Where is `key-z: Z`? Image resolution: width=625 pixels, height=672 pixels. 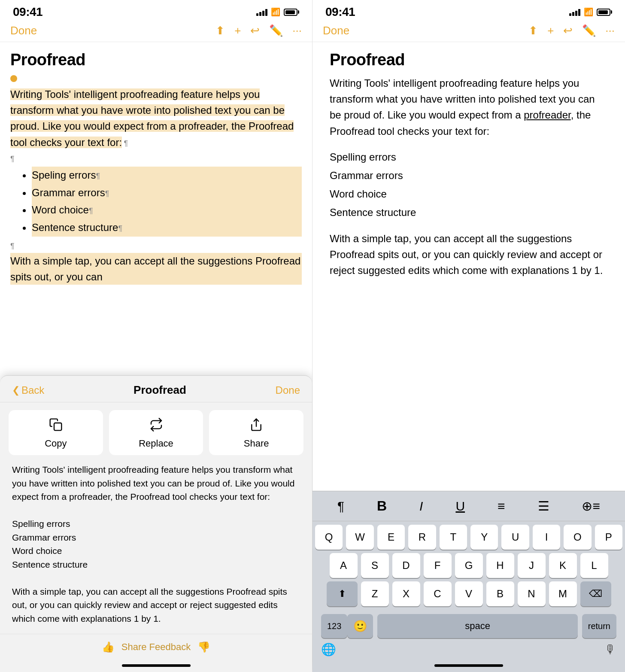 key-z: Z is located at coordinates (375, 594).